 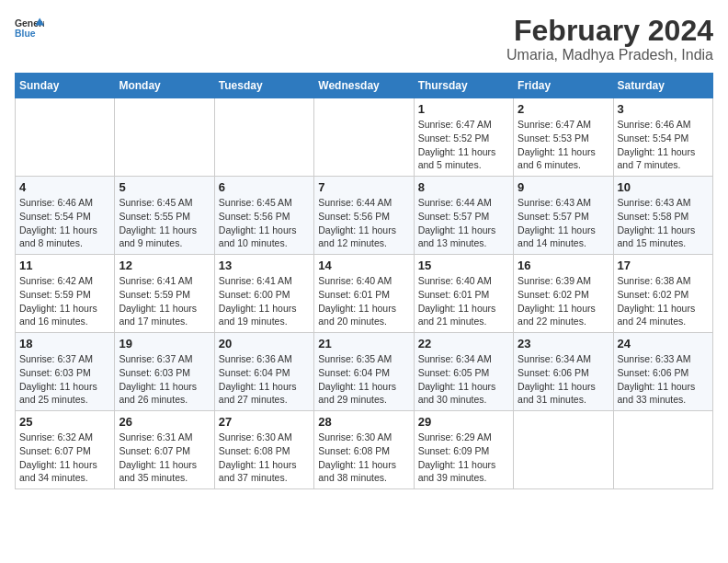 I want to click on day-number: 22, so click(x=463, y=344).